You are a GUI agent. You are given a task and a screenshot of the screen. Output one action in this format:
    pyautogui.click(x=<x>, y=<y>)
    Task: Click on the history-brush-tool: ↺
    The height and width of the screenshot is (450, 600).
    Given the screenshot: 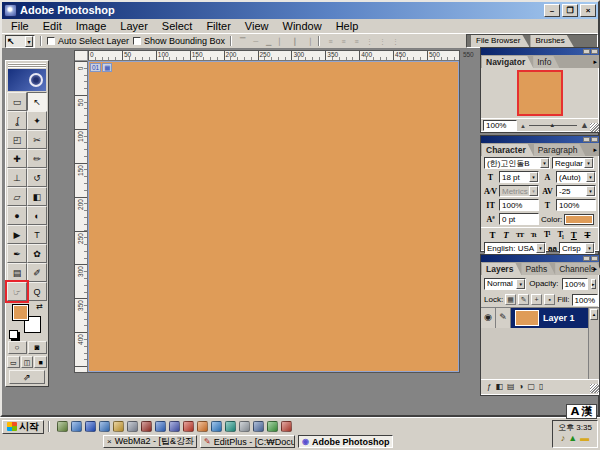 What is the action you would take?
    pyautogui.click(x=37, y=178)
    